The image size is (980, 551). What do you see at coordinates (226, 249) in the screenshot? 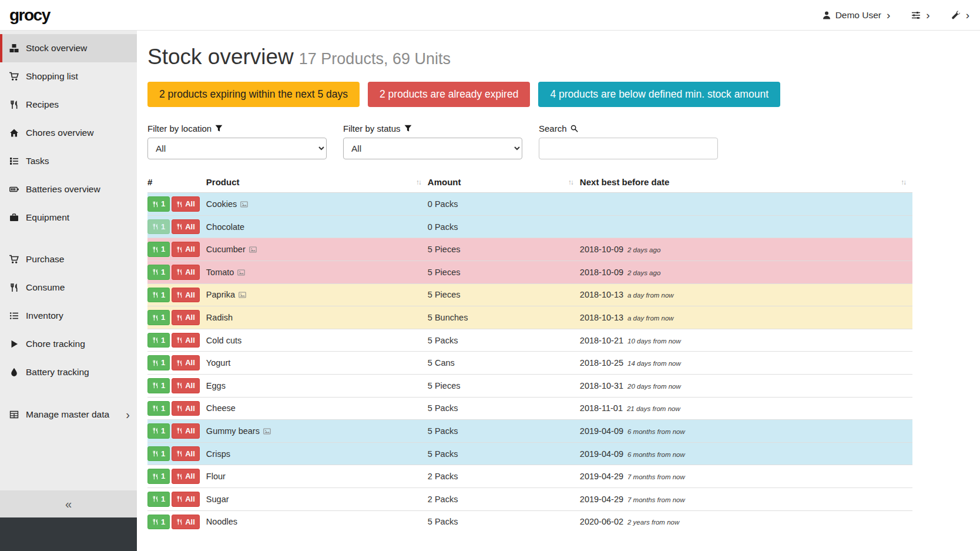
I see `product-name: Cucumber` at bounding box center [226, 249].